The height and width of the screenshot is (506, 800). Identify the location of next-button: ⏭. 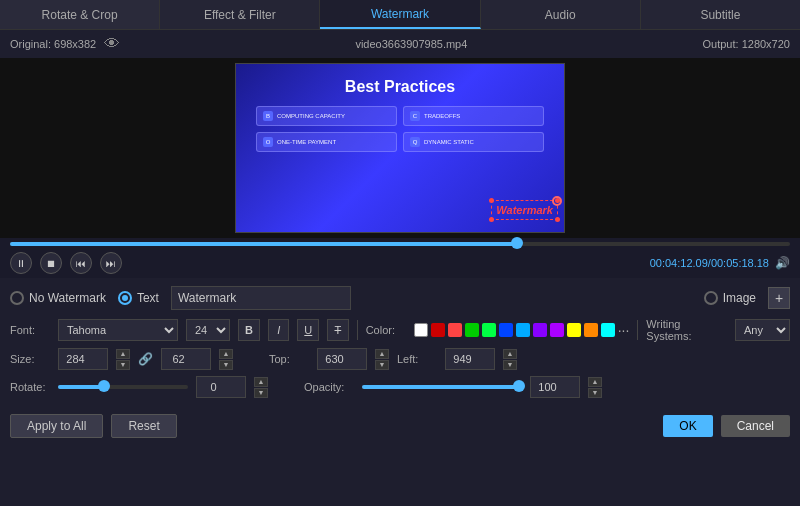
(111, 263).